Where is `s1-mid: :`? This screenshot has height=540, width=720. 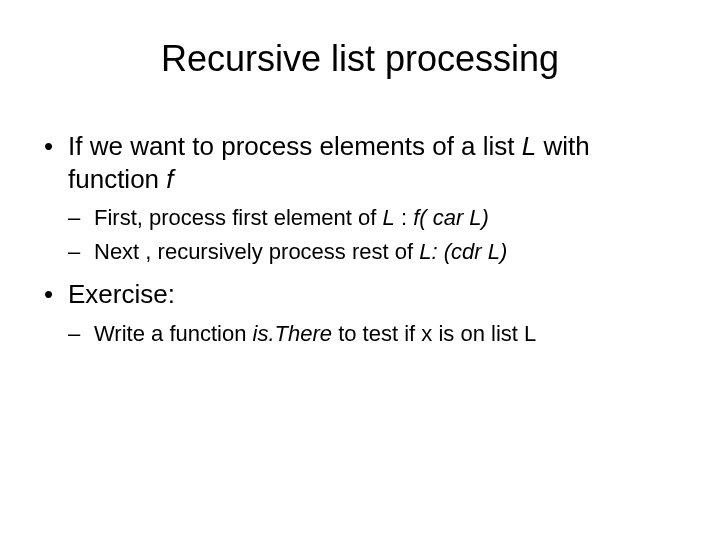
s1-mid: : is located at coordinates (404, 218).